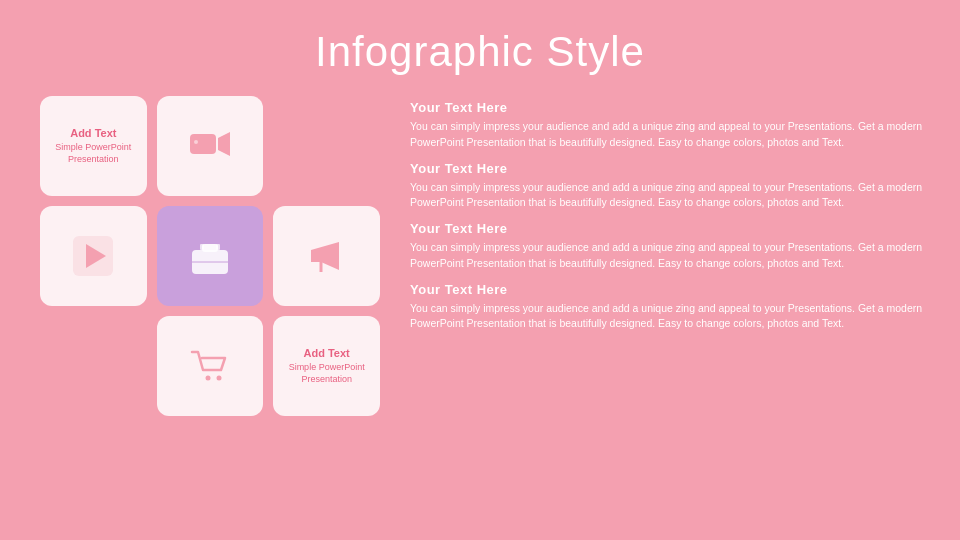 This screenshot has height=540, width=960. What do you see at coordinates (670, 246) in the screenshot?
I see `text-block-3: Your Text Here You can simply impress yo…` at bounding box center [670, 246].